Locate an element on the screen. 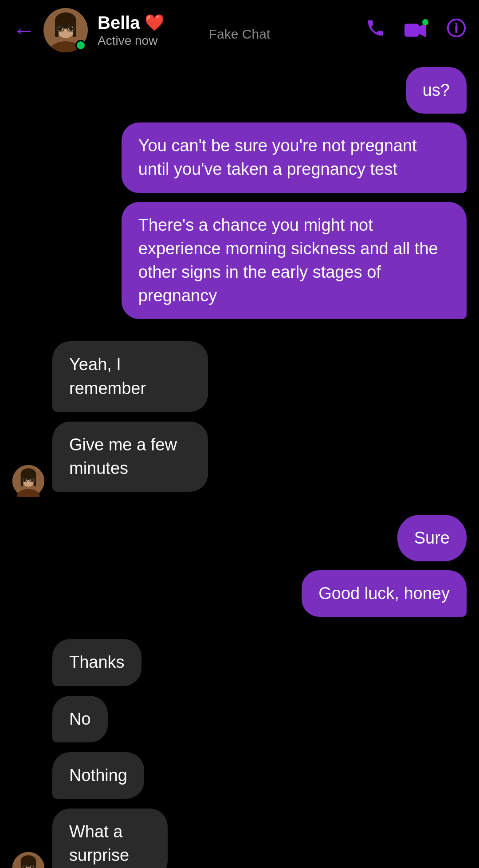 The width and height of the screenshot is (479, 868). sent-bubble: There's a chance you might not experienc… is located at coordinates (294, 261).